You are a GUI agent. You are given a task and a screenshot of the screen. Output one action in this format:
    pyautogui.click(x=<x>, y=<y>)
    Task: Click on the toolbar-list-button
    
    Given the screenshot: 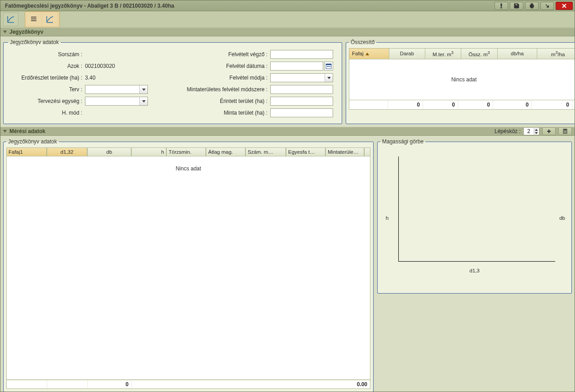 What is the action you would take?
    pyautogui.click(x=34, y=19)
    